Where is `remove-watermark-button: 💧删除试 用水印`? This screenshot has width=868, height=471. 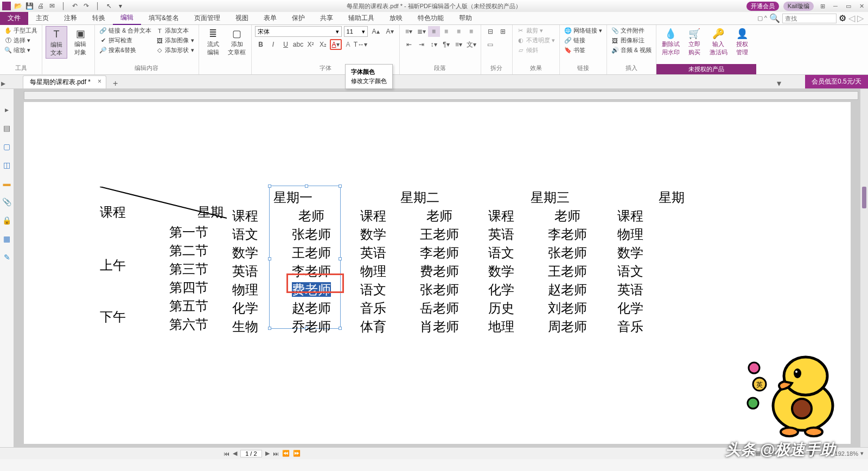
remove-watermark-button: 💧删除试 用水印 is located at coordinates (671, 42).